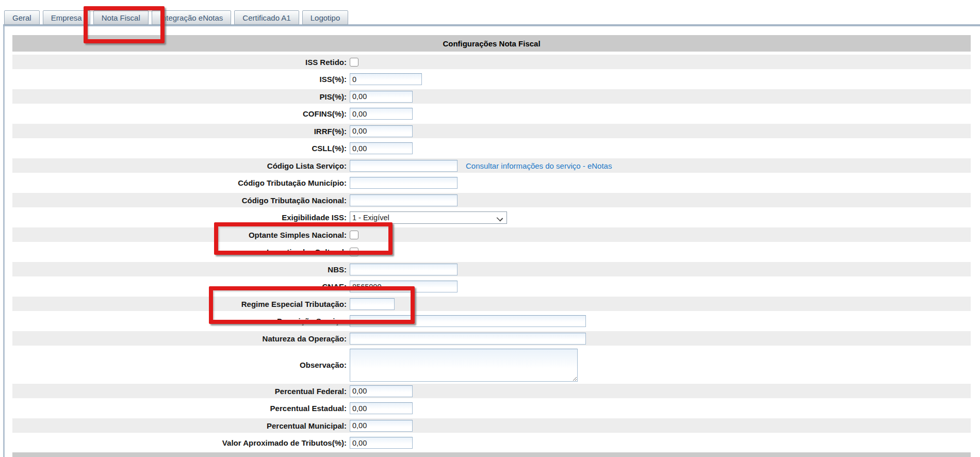 This screenshot has height=457, width=980. What do you see at coordinates (403, 183) in the screenshot?
I see `codigo-tributacao-municipio-field` at bounding box center [403, 183].